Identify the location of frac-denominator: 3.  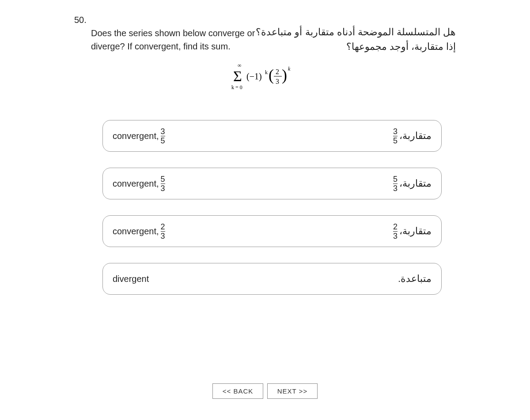
(277, 81).